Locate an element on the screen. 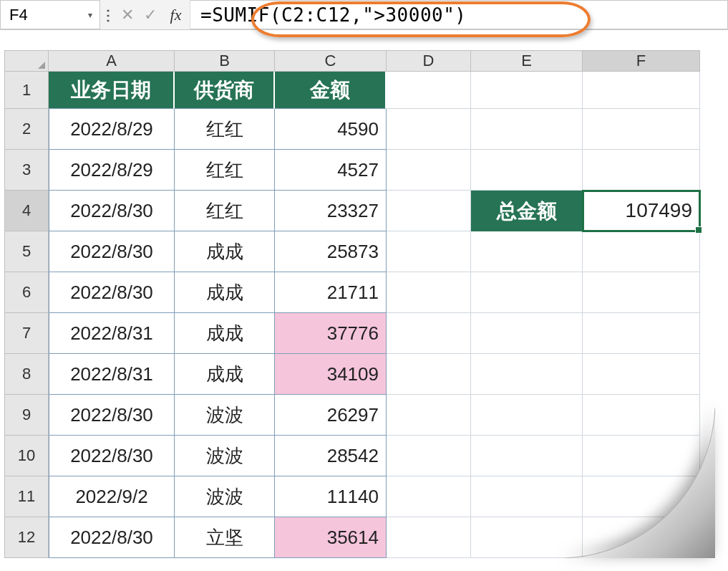 The image size is (728, 571). cell-C5: 25873 is located at coordinates (331, 252).